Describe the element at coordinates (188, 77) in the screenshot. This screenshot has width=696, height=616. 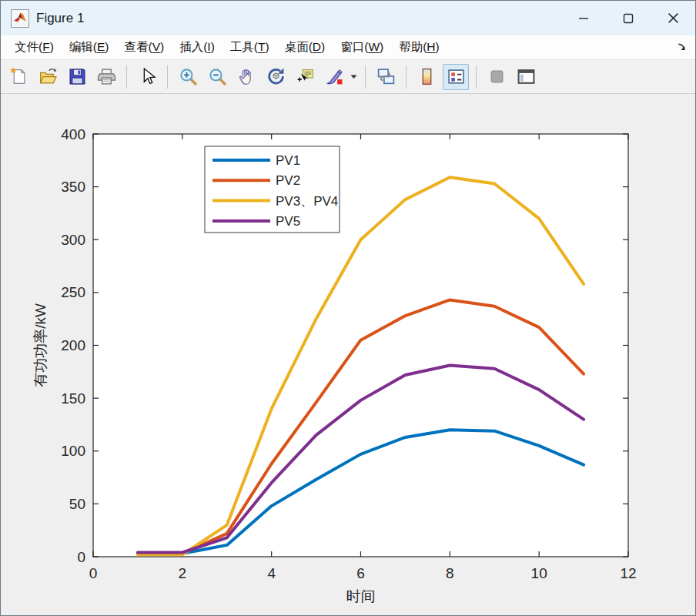
I see `zoom-in-icon` at that location.